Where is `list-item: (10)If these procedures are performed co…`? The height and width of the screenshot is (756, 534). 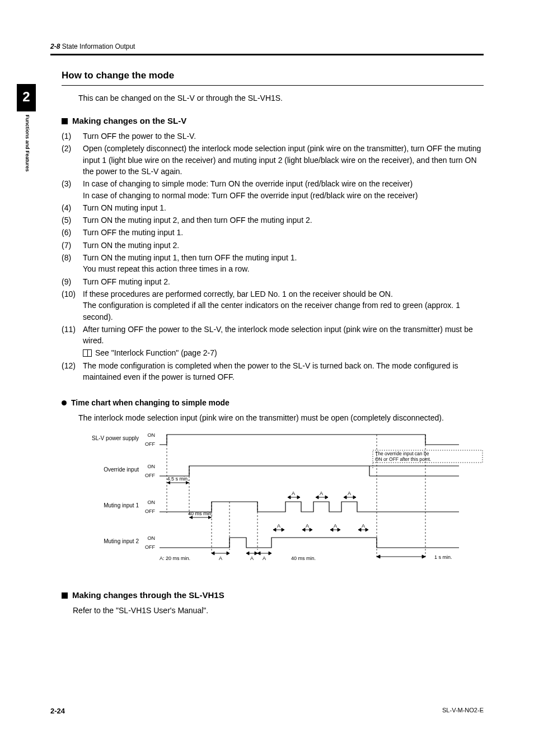 list-item: (10)If these procedures are performed co… is located at coordinates (273, 306).